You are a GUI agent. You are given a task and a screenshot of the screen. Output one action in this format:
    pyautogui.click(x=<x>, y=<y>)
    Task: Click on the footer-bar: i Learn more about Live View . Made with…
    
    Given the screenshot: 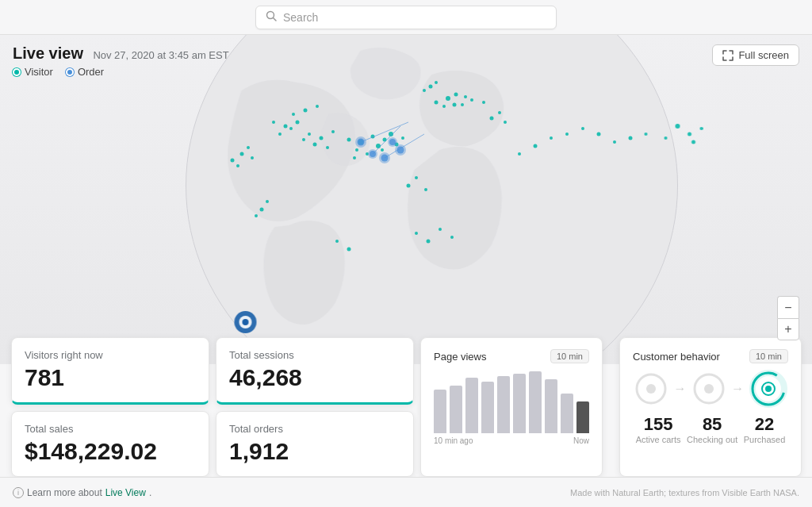 What is the action you would take?
    pyautogui.click(x=406, y=492)
    